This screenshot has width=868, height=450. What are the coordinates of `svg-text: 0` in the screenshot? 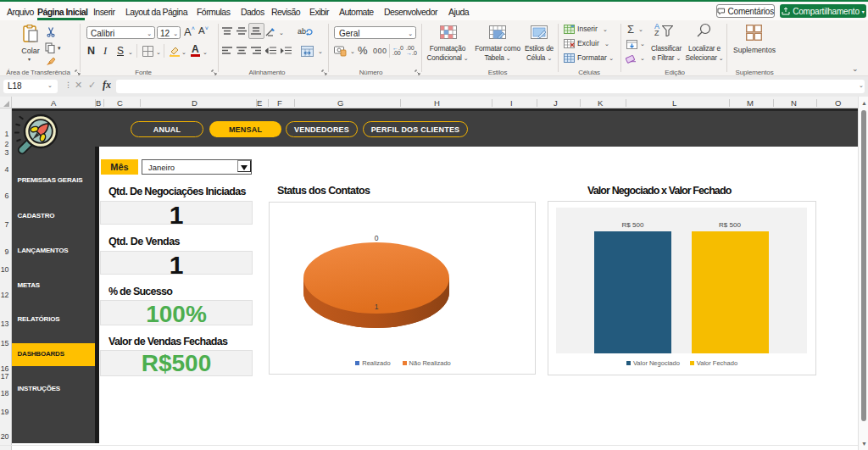 It's located at (376, 238).